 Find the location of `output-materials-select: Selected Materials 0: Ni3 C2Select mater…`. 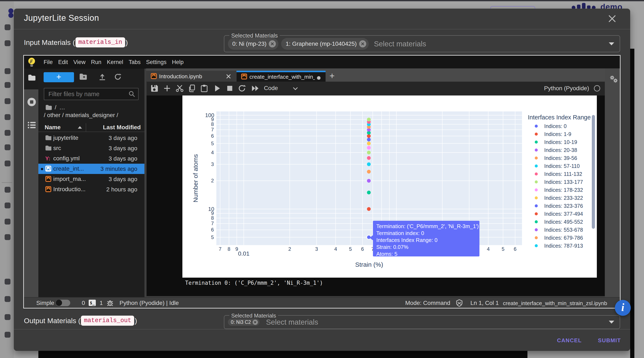

output-materials-select: Selected Materials 0: Ni3 C2Select mater… is located at coordinates (422, 322).